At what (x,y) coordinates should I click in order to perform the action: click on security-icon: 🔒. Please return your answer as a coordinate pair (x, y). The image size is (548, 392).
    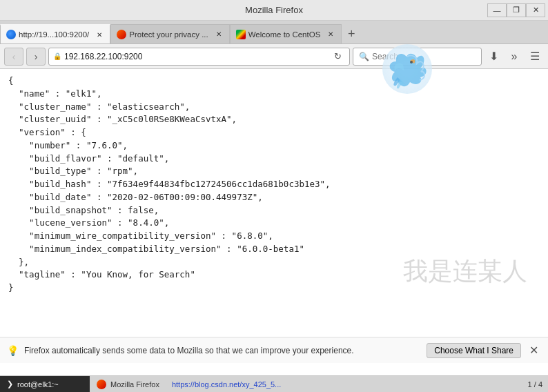
    Looking at the image, I should click on (57, 57).